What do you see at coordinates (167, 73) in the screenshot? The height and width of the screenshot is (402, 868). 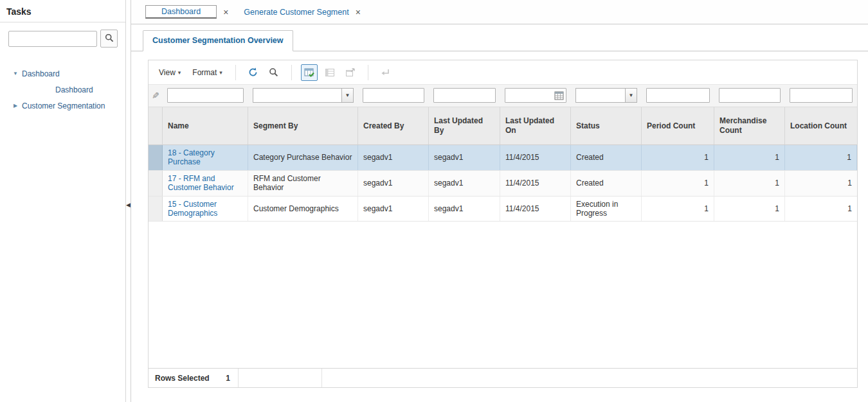 I see `view-menu-label: View` at bounding box center [167, 73].